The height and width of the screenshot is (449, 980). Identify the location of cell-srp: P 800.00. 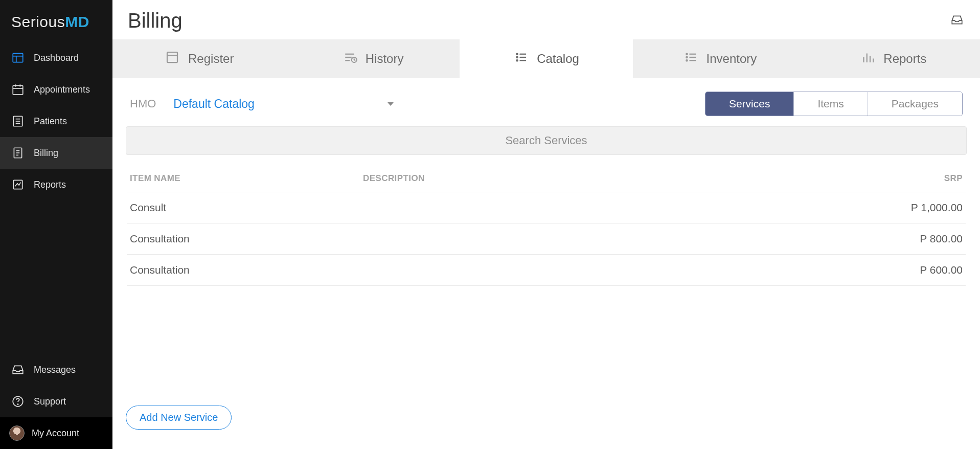
(904, 239).